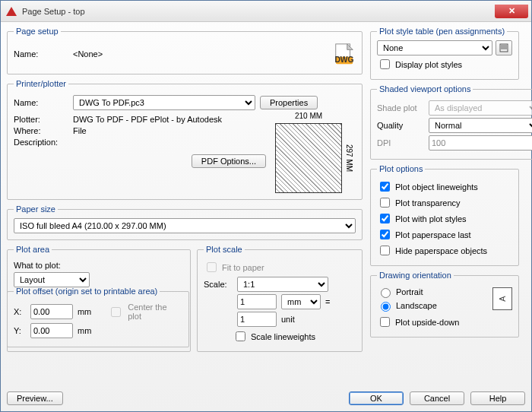 The image size is (532, 412). Describe the element at coordinates (20, 312) in the screenshot. I see `x-label: X:` at that location.